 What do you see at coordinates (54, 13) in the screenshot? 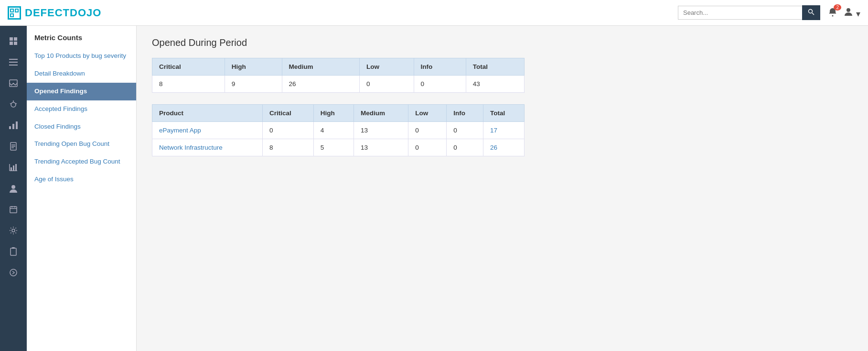
I see `logo: DEFECTDOJO` at bounding box center [54, 13].